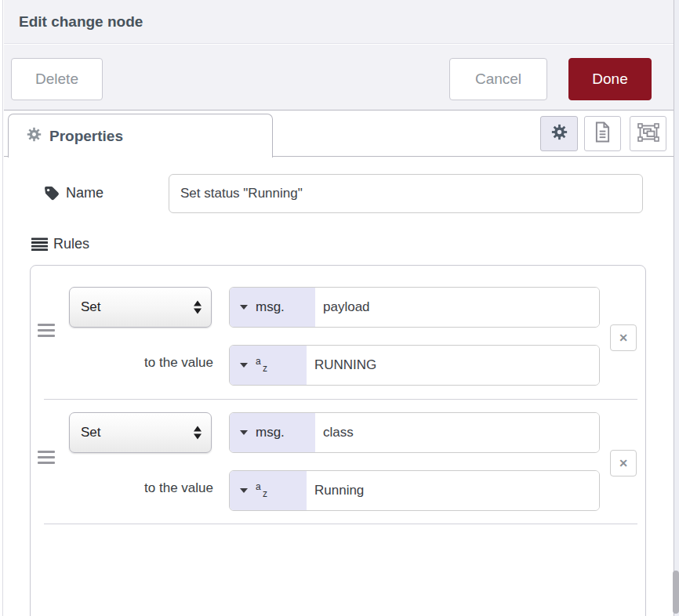 The height and width of the screenshot is (616, 679). Describe the element at coordinates (406, 194) in the screenshot. I see `name-input` at that location.